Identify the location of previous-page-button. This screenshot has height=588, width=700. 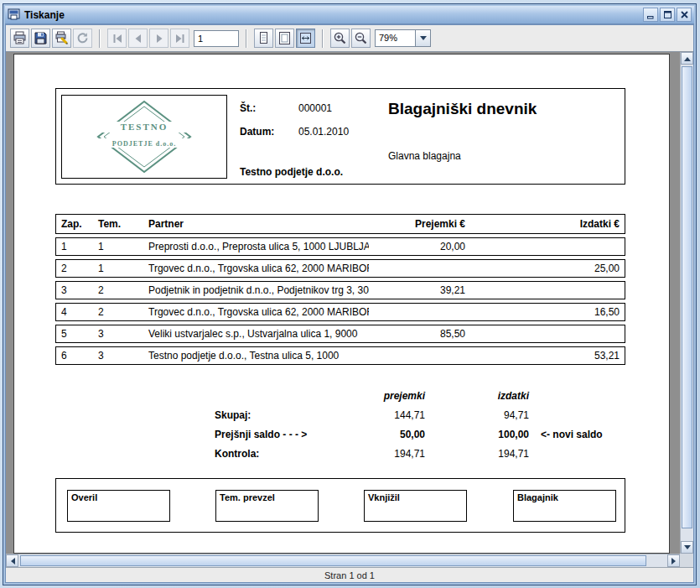
(137, 39).